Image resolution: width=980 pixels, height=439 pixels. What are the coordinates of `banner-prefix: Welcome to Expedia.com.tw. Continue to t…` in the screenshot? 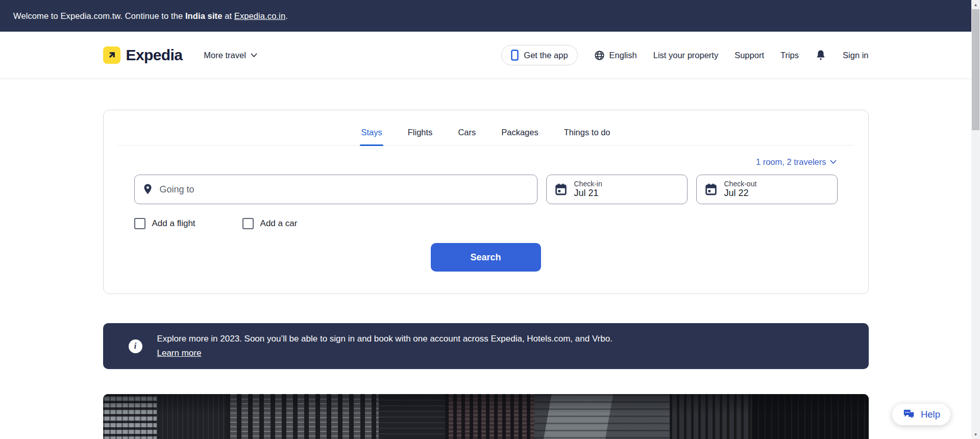 It's located at (99, 16).